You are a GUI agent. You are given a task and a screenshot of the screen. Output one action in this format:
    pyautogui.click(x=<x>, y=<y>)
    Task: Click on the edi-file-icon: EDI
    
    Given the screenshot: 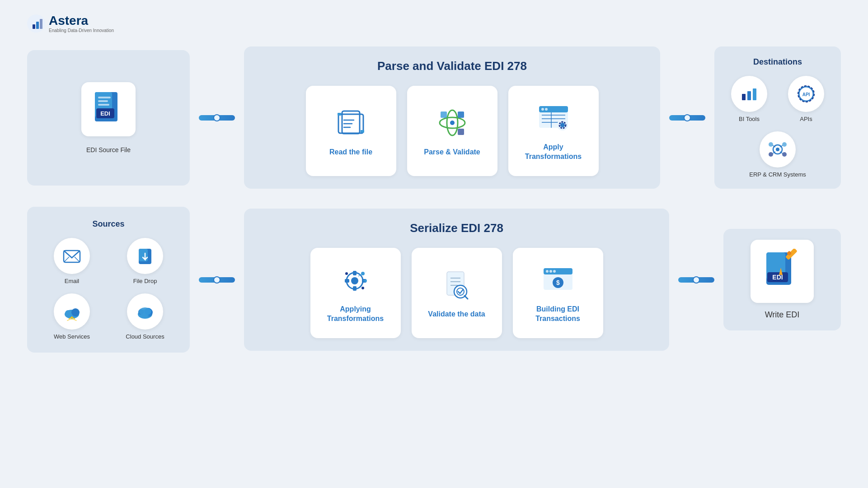 What is the action you would take?
    pyautogui.click(x=108, y=109)
    